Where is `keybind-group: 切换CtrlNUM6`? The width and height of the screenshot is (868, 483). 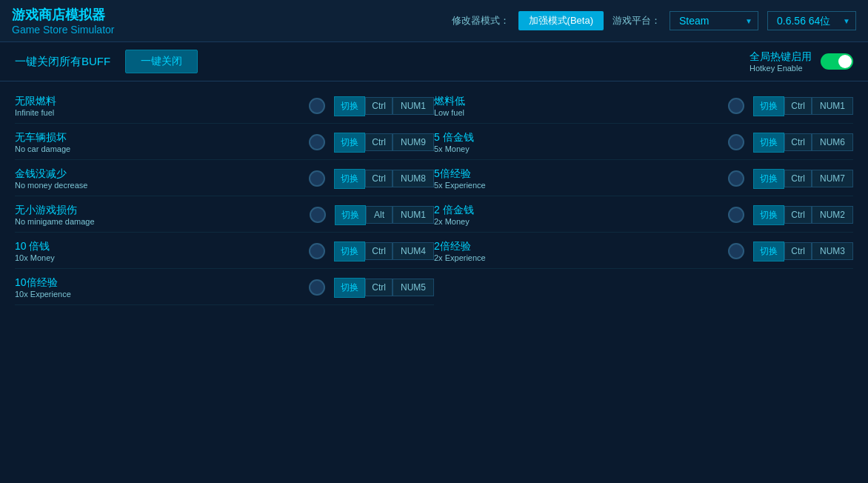
keybind-group: 切换CtrlNUM6 is located at coordinates (803, 142).